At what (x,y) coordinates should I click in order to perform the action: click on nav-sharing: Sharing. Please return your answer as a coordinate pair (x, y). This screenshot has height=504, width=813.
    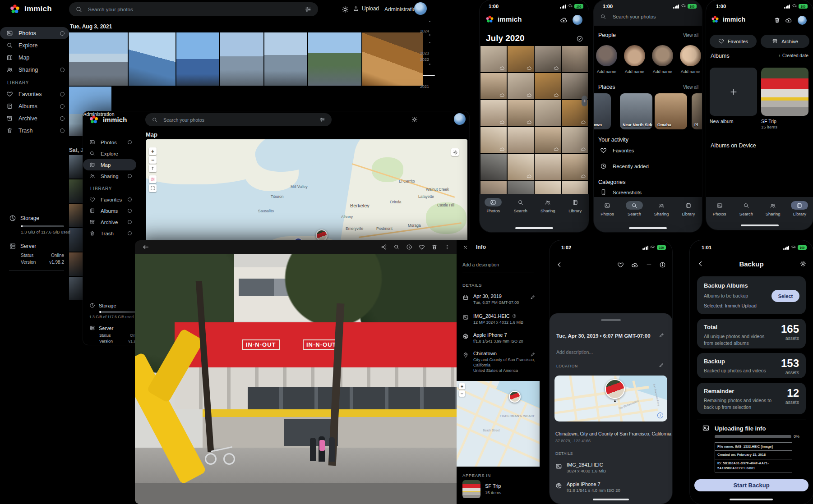
    Looking at the image, I should click on (773, 209).